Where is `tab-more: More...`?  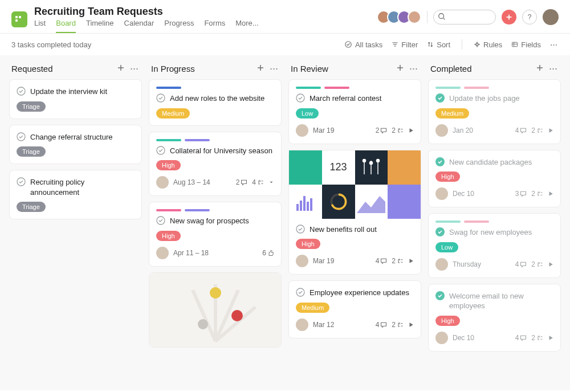 tab-more: More... is located at coordinates (247, 26).